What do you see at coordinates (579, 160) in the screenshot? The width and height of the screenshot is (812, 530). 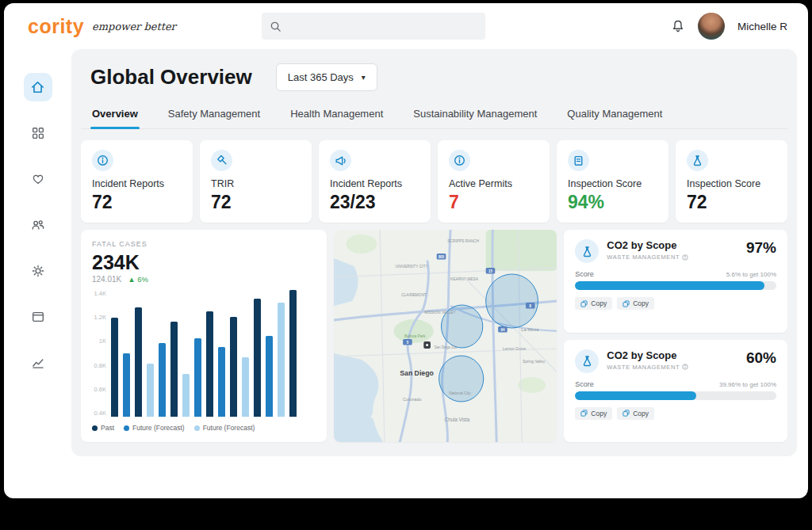 I see `clipboard-icon` at bounding box center [579, 160].